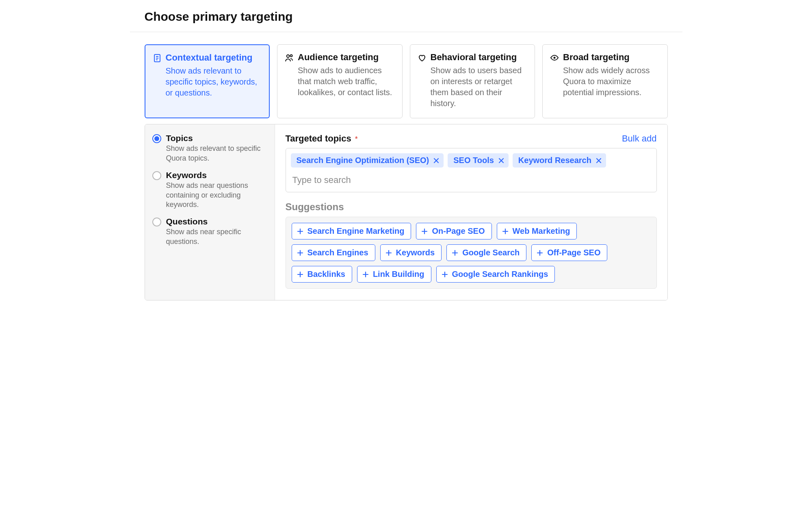  Describe the element at coordinates (458, 231) in the screenshot. I see `suggestion-label: On-Page SEO` at that location.